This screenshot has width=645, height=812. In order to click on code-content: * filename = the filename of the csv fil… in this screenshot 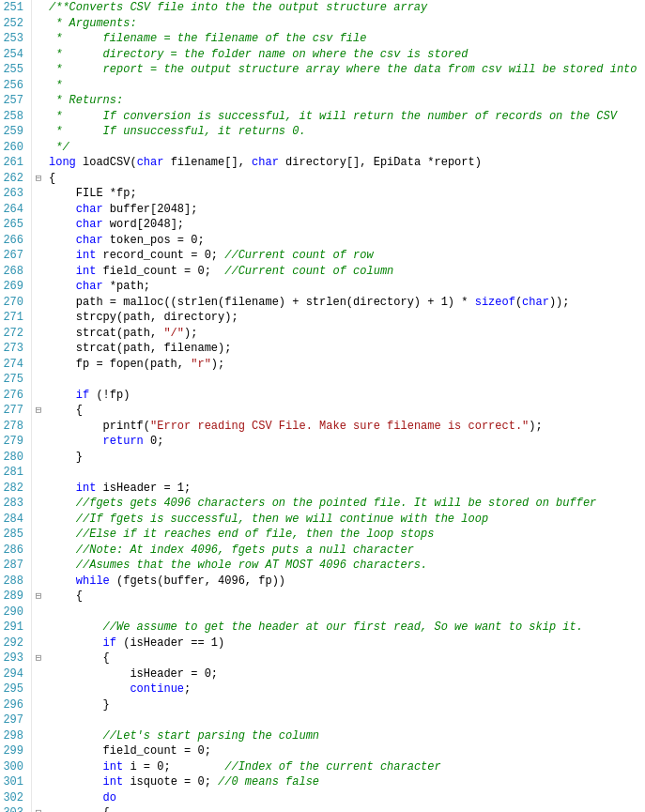, I will do `click(346, 39)`.